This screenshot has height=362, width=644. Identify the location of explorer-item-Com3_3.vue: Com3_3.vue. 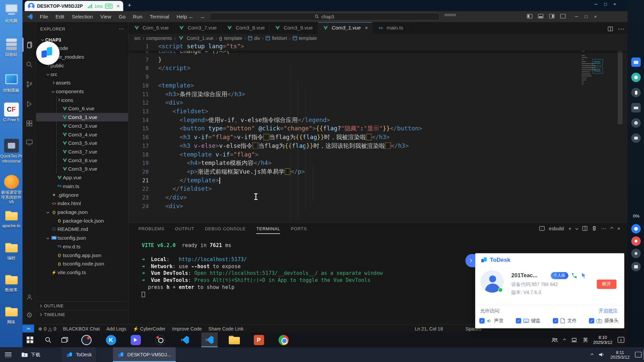
(82, 126).